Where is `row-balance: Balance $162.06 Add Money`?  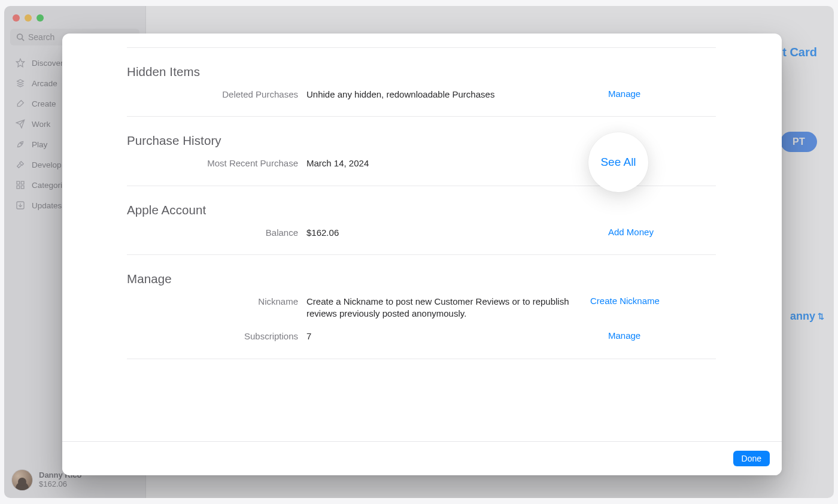
row-balance: Balance $162.06 Add Money is located at coordinates (421, 233).